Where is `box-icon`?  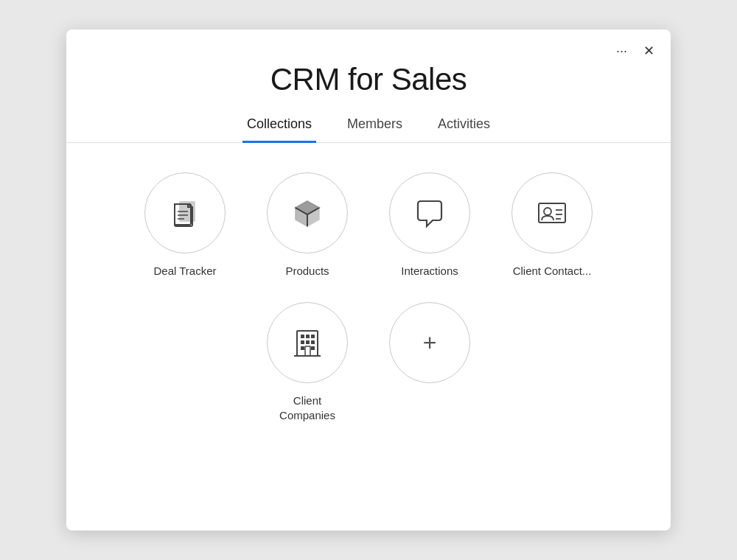 box-icon is located at coordinates (307, 213).